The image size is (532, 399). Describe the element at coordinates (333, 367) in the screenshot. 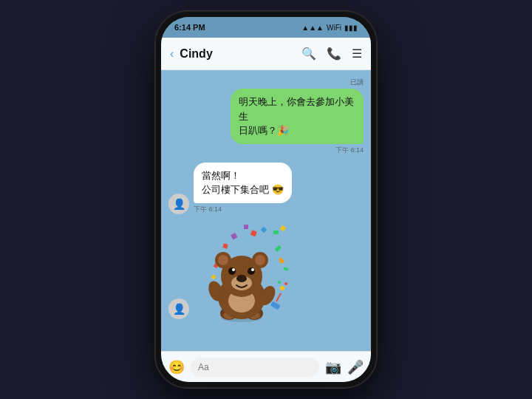

I see `camera-icon: 📷` at that location.